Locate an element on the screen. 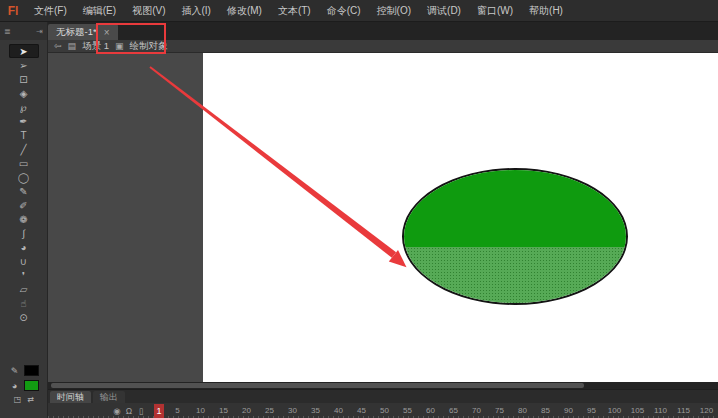  tool-list: ➤ ➢ ⊡ ◈ ℘ ✒ is located at coordinates (24, 182).